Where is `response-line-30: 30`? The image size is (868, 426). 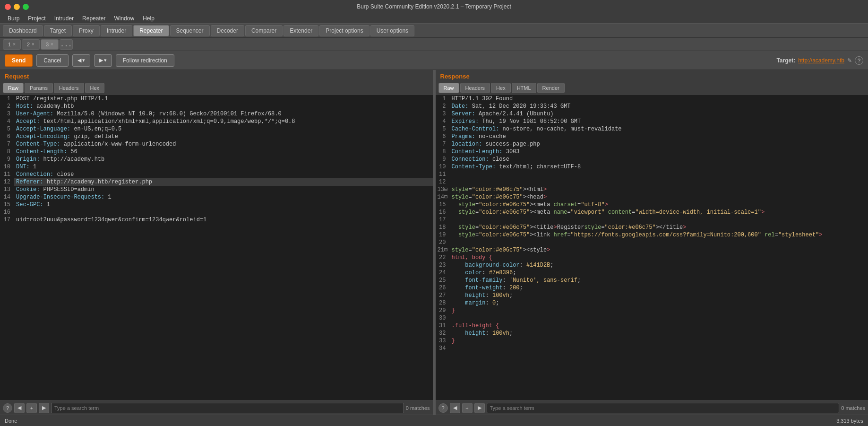
response-line-30: 30 is located at coordinates (652, 318).